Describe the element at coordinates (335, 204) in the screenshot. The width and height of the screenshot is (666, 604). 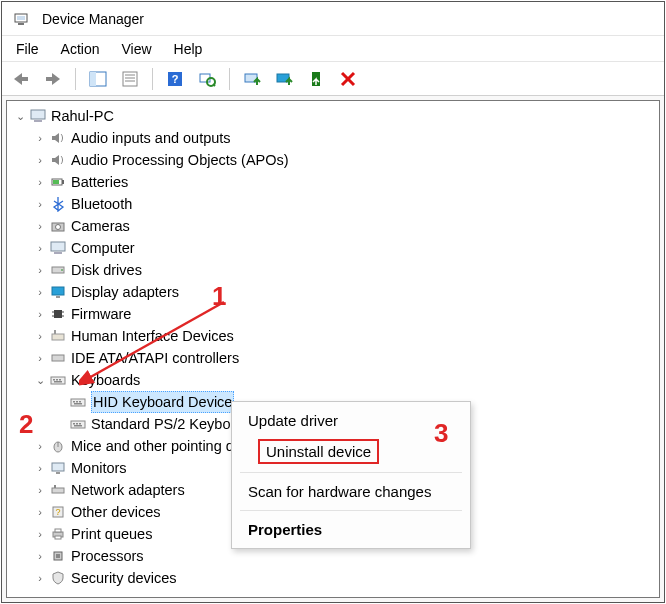
I see `cat-bluetooth: ›Bluetooth` at that location.